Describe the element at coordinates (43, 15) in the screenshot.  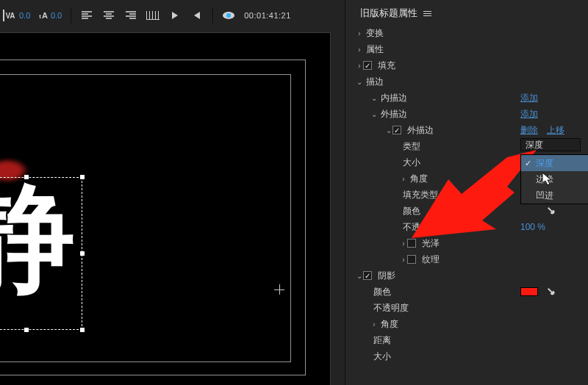
I see `baseline-icon: tA` at that location.